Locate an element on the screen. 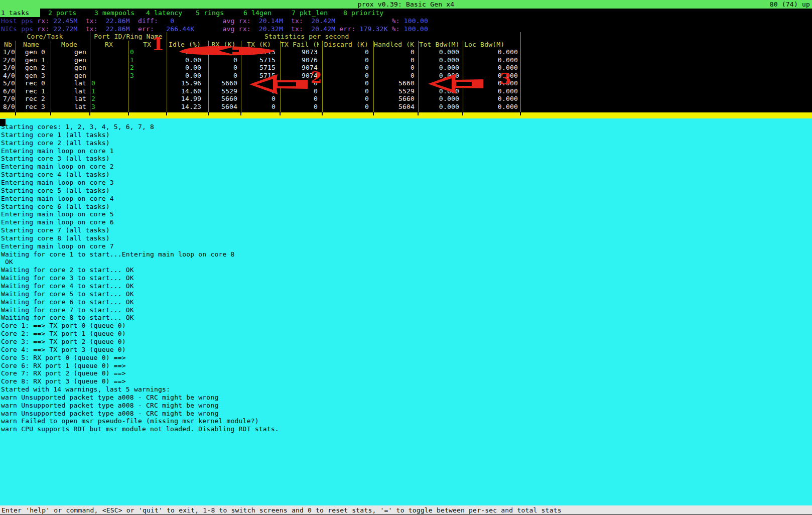  stat-segment-label: err: is located at coordinates (347, 29).